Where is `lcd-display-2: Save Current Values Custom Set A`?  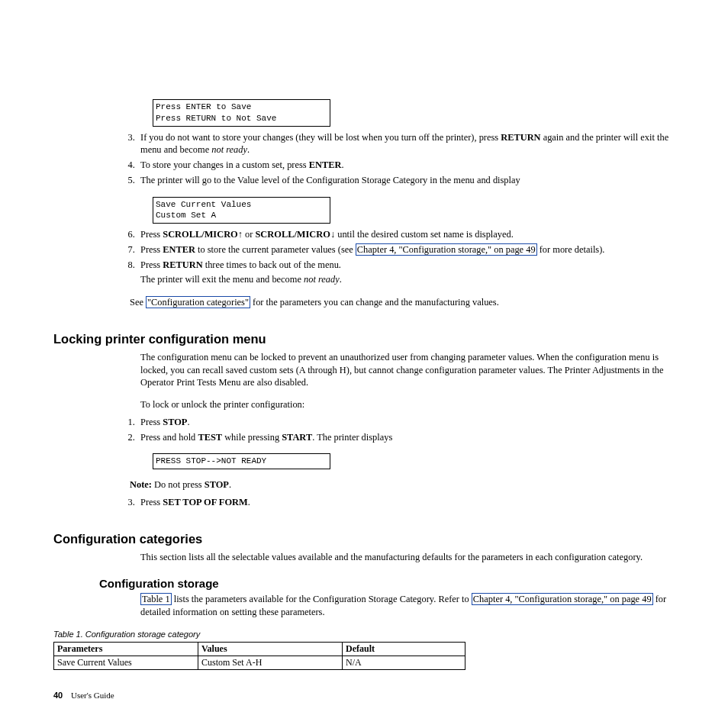 lcd-display-2: Save Current Values Custom Set A is located at coordinates (241, 211).